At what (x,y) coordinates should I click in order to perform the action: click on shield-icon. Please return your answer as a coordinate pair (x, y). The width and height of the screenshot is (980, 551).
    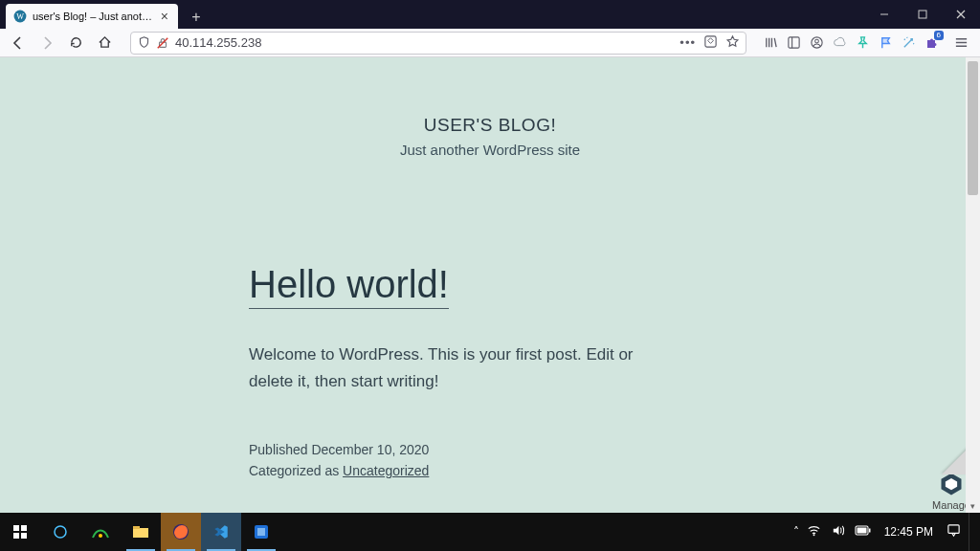
    Looking at the image, I should click on (144, 43).